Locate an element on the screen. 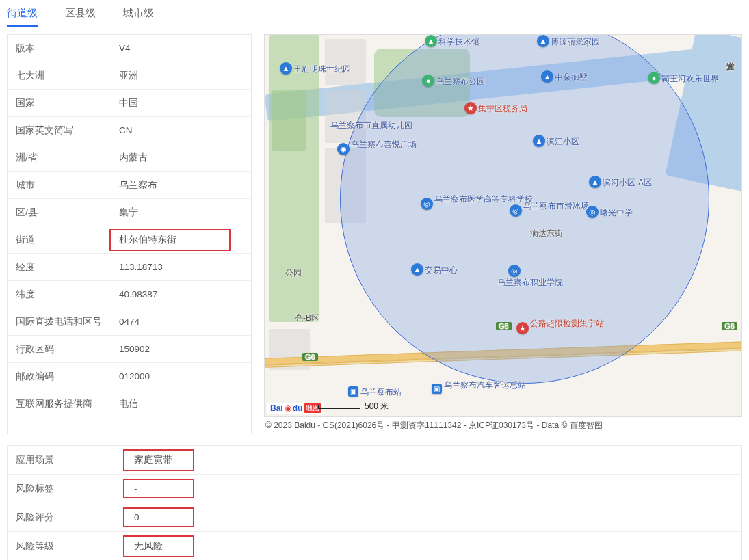 This screenshot has width=749, height=560. marker-jiaoyi-icon: ▲ is located at coordinates (417, 269).